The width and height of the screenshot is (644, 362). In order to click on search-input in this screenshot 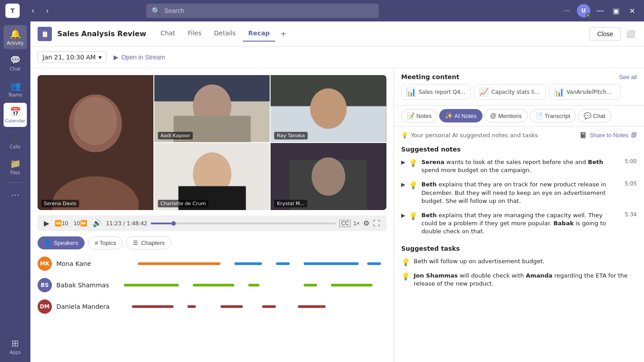, I will do `click(269, 11)`.